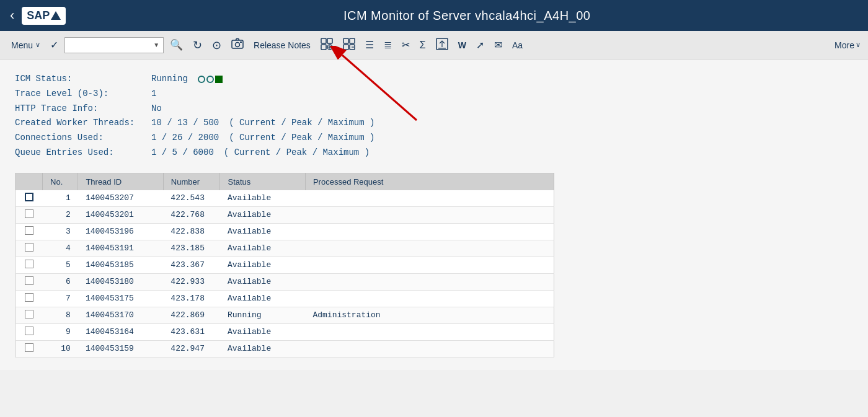 This screenshot has height=417, width=868. Describe the element at coordinates (327, 45) in the screenshot. I see `grid1-button` at that location.